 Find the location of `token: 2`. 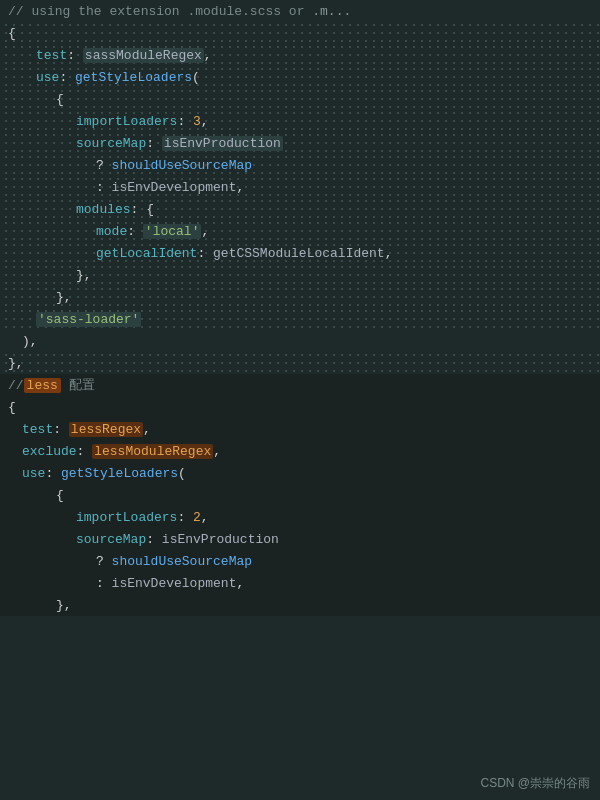

token: 2 is located at coordinates (197, 518).